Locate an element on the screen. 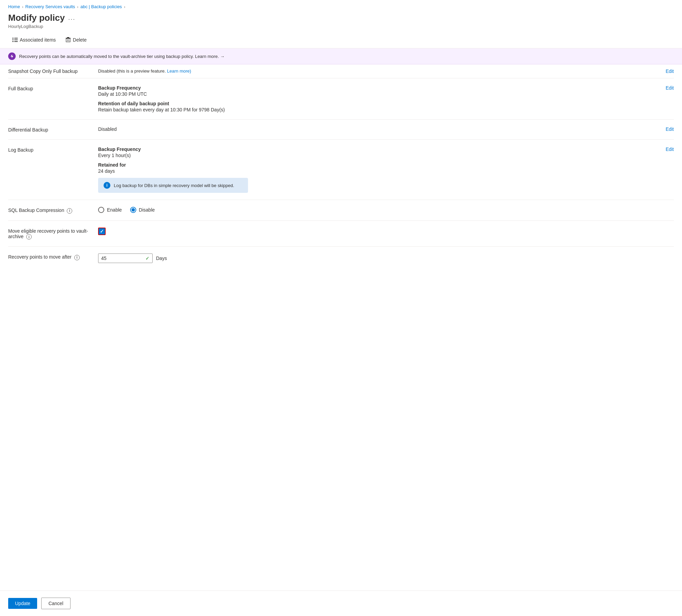  full-backup-retention-heading: Retention of daily backup point is located at coordinates (372, 104).